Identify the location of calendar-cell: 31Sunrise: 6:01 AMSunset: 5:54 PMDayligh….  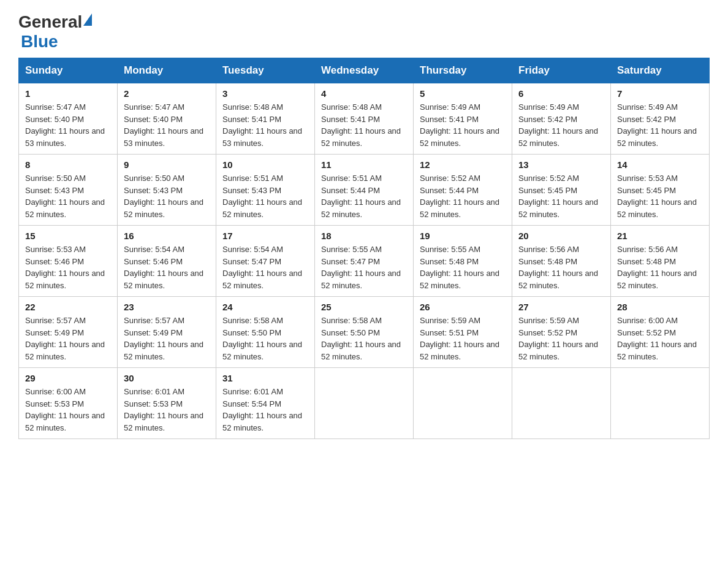
(266, 404).